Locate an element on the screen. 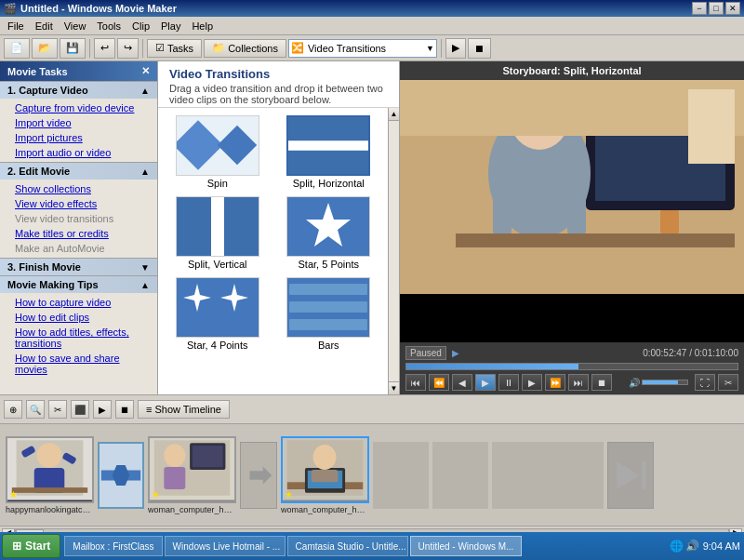  tb-redo: ↪ is located at coordinates (128, 48).